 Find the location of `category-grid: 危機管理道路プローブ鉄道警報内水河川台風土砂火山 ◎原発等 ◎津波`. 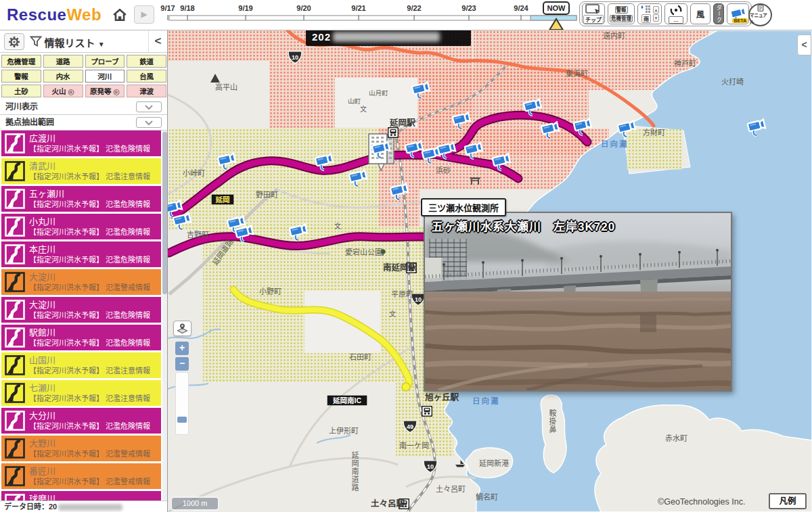

category-grid: 危機管理道路プローブ鉄道警報内水河川台風土砂火山 ◎原発等 ◎津波 is located at coordinates (84, 76).